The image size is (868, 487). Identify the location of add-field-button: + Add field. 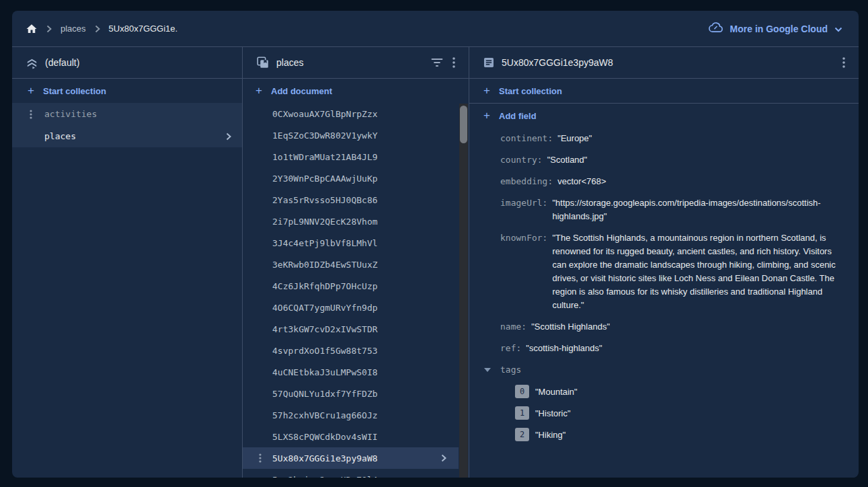
(664, 116).